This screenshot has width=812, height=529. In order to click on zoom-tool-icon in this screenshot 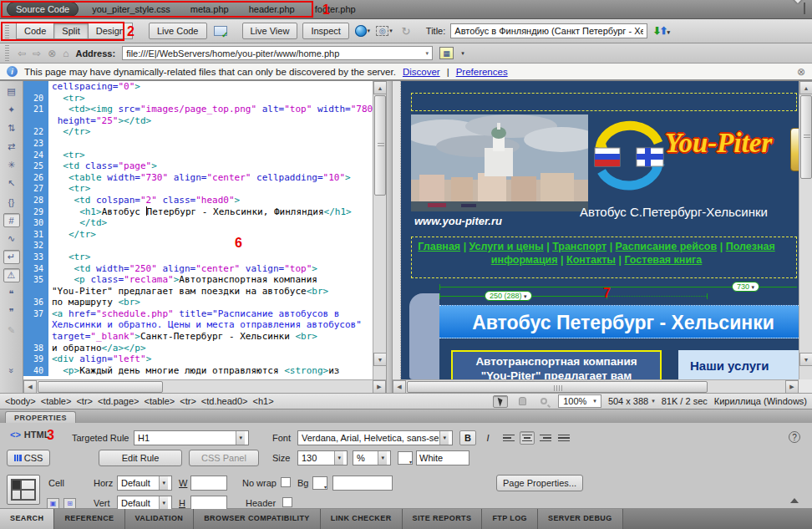, I will do `click(544, 401)`.